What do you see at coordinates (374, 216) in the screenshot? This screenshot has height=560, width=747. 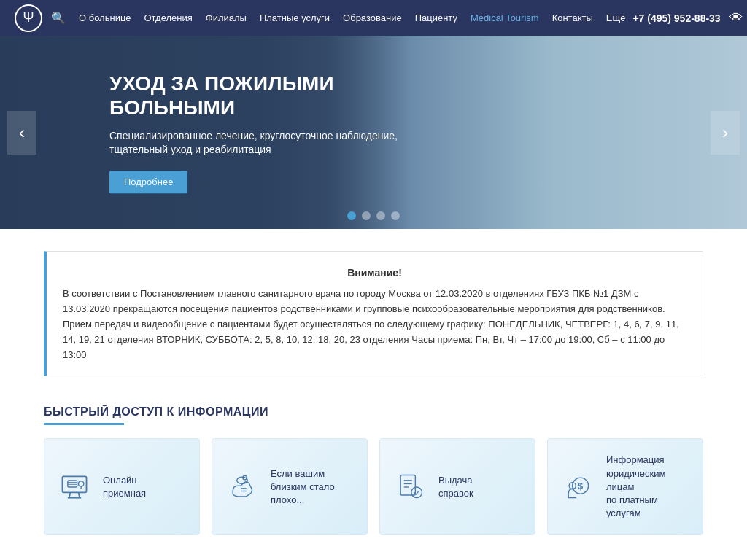 I see `carousel-dots` at bounding box center [374, 216].